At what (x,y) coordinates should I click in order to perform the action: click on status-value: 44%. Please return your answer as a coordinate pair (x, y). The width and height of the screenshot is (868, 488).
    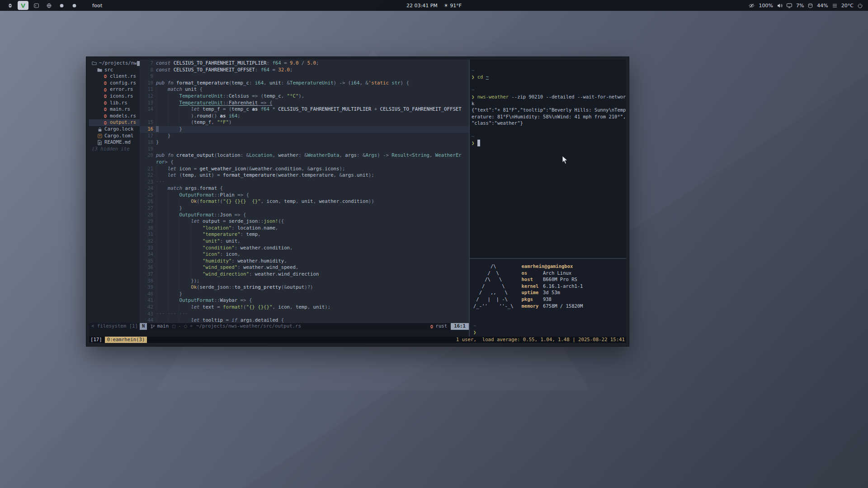
    Looking at the image, I should click on (822, 5).